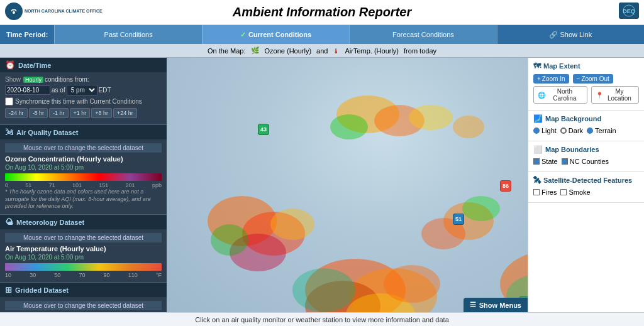 Image resolution: width=644 pixels, height=326 pixels. What do you see at coordinates (551, 79) in the screenshot?
I see `zoom-in-btn: + Zoom In` at bounding box center [551, 79].